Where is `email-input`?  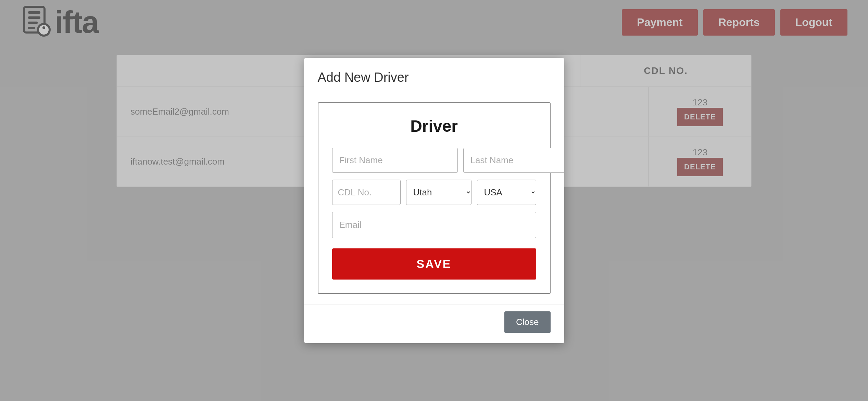
email-input is located at coordinates (434, 225).